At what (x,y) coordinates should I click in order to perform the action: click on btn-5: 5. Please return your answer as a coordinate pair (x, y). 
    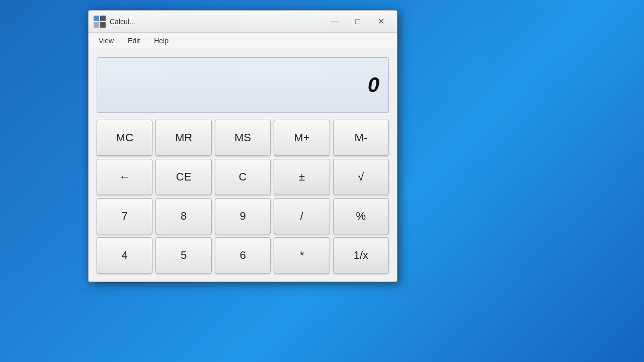
    Looking at the image, I should click on (183, 255).